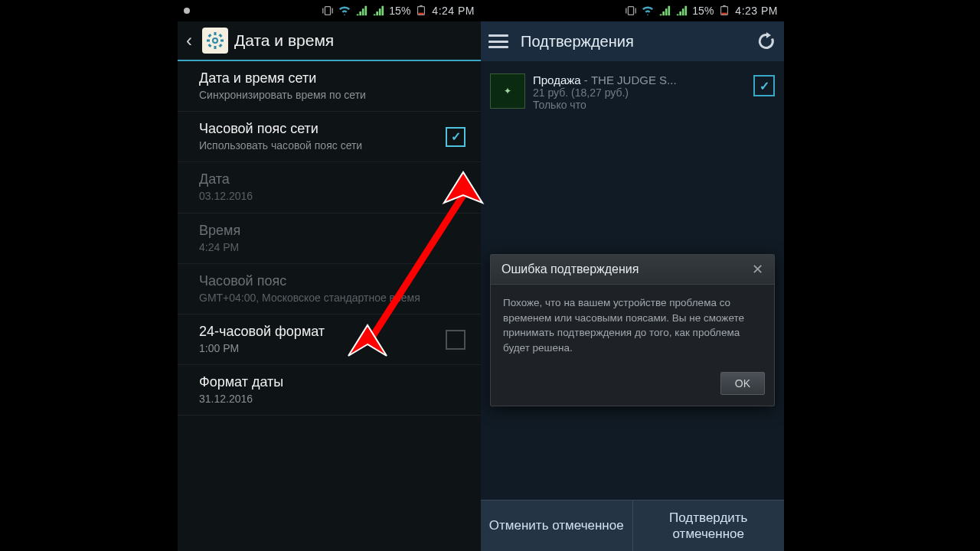 This screenshot has height=551, width=980. What do you see at coordinates (332, 179) in the screenshot?
I see `row-title: Дата` at bounding box center [332, 179].